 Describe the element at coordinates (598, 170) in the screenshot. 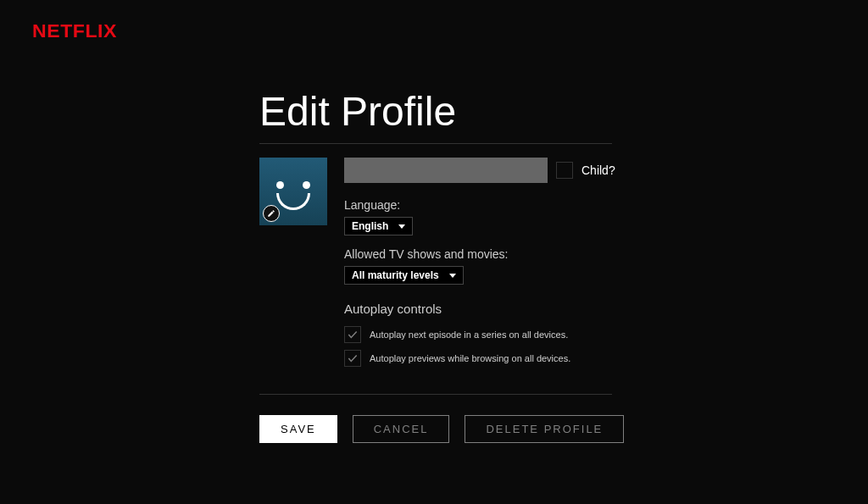

I see `child-label: Child?` at that location.